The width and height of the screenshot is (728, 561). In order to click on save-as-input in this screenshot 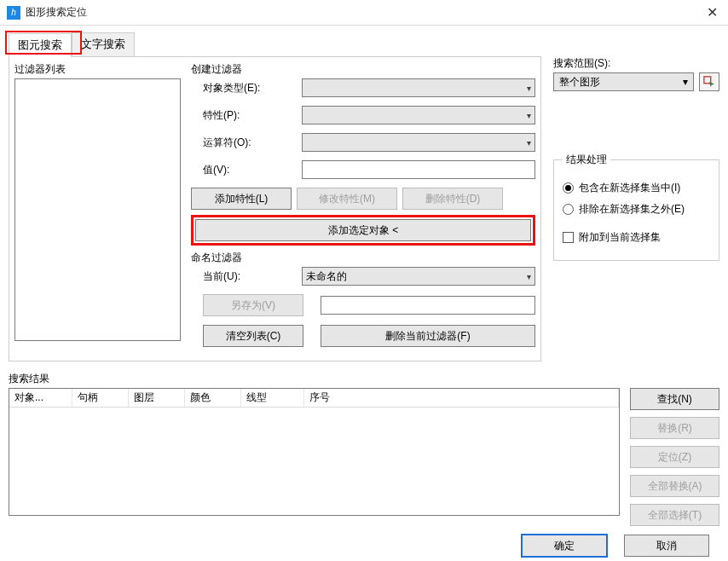, I will do `click(428, 305)`.